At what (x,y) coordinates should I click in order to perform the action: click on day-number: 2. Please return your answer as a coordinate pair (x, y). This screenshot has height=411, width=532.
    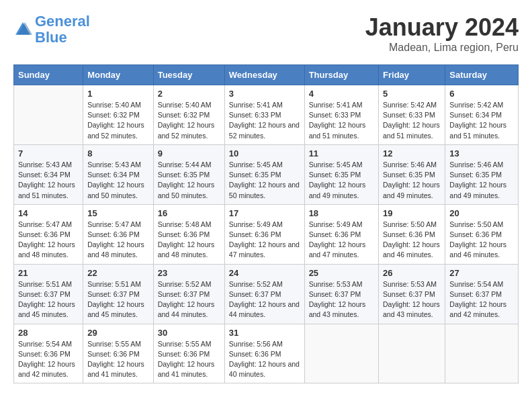
    Looking at the image, I should click on (189, 94).